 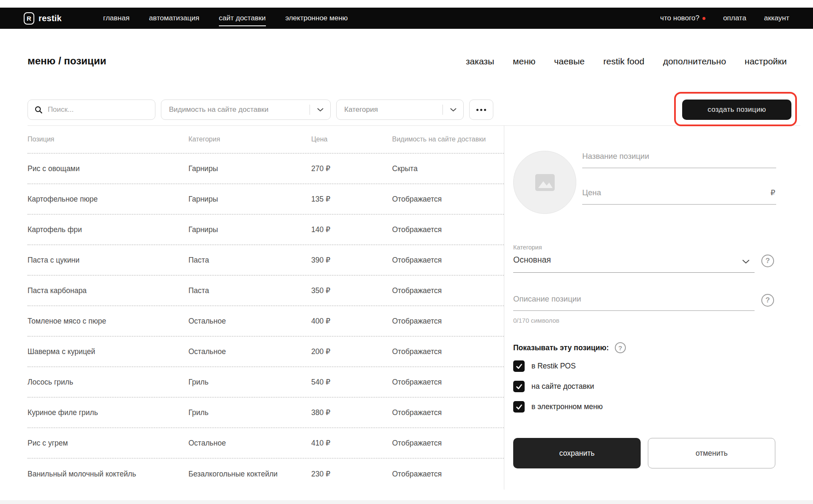 I want to click on cell-position: Паста карбонара, so click(x=108, y=291).